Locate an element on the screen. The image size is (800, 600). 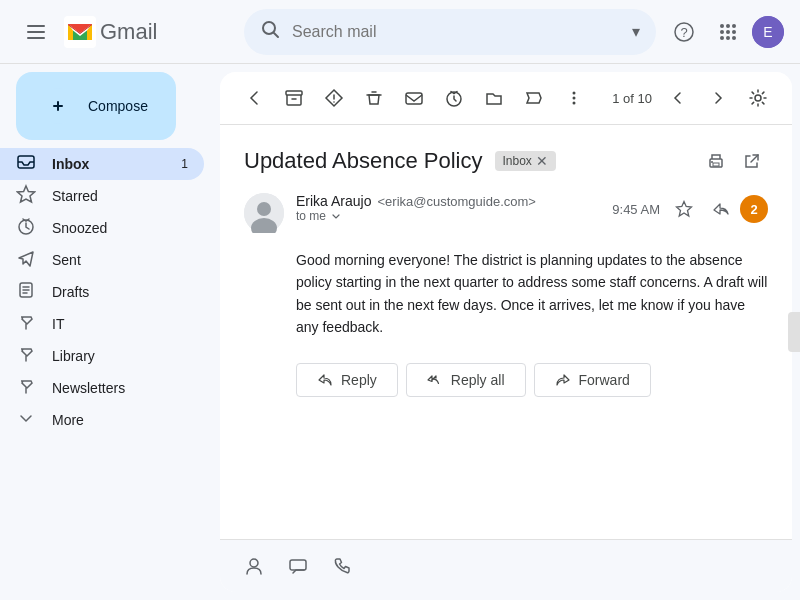
snooze-button is located at coordinates (454, 98).